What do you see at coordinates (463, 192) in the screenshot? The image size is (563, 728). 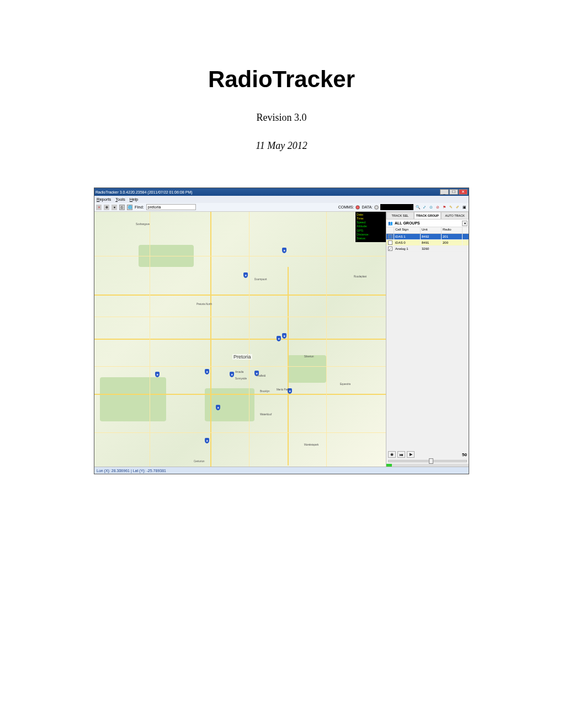 I see `close-button: ✕` at bounding box center [463, 192].